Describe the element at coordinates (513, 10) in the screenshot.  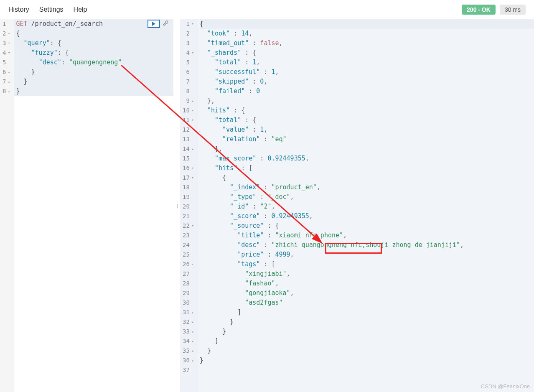
I see `time-badge: 30 ms` at that location.